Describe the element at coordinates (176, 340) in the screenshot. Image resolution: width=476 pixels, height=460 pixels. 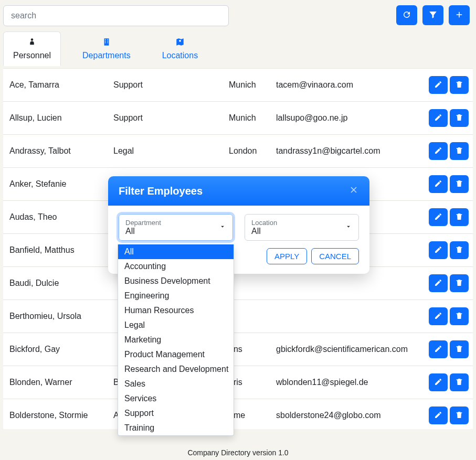
I see `department-dropdown: AllAccountingBusiness DevelopmentEnginee…` at that location.